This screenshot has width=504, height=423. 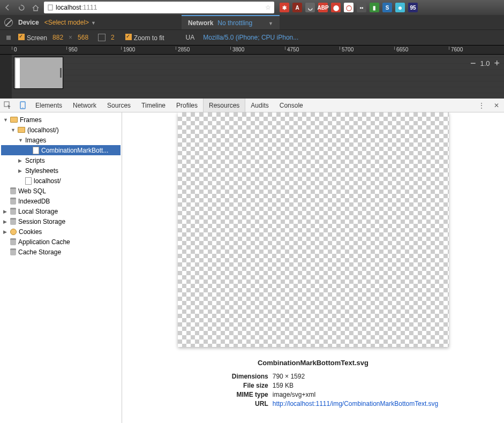 What do you see at coordinates (413, 7) in the screenshot?
I see `extension-icon: 95` at bounding box center [413, 7].